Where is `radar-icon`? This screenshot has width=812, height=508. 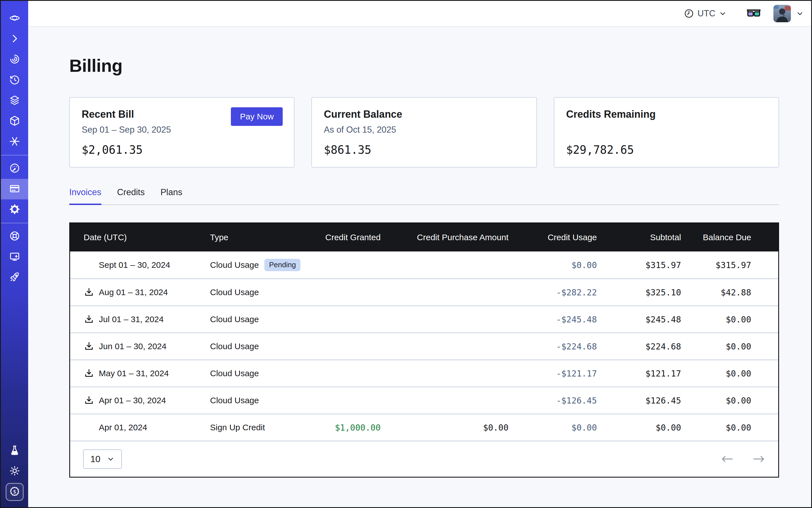
radar-icon is located at coordinates (15, 60).